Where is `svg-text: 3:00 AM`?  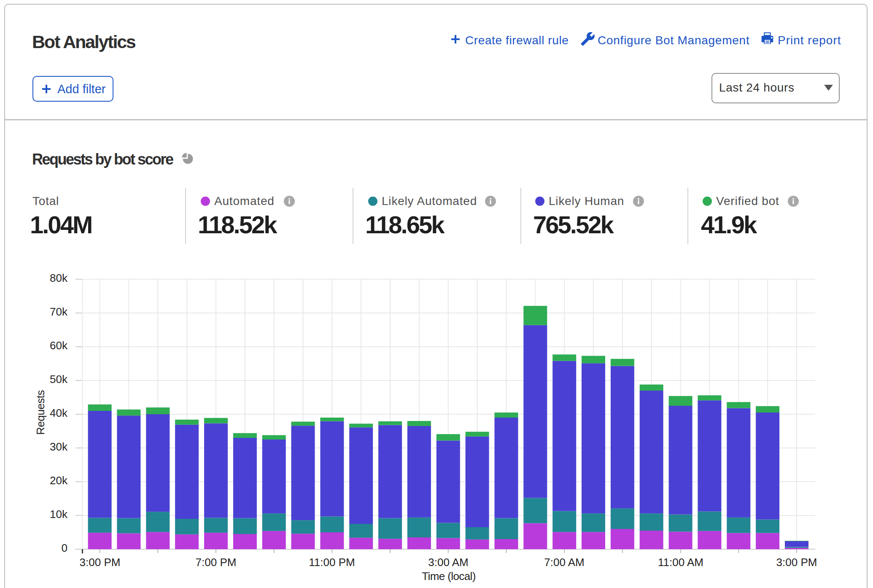
svg-text: 3:00 AM is located at coordinates (448, 562).